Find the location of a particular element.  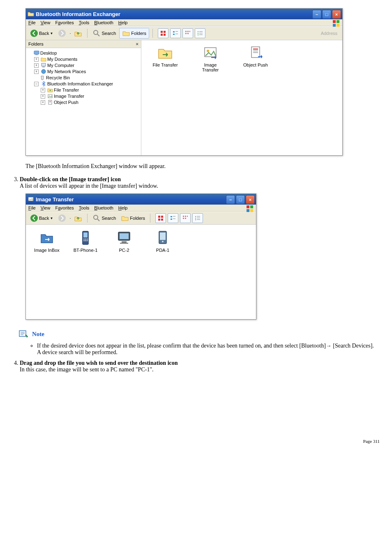

toolbar: Back ▼ · Search Folders Address is located at coordinates (184, 33).